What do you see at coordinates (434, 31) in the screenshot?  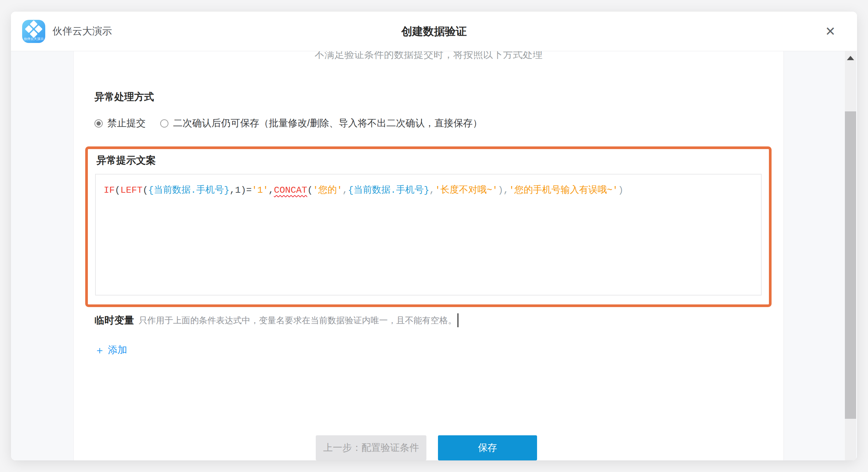 I see `dialog-header: 伙伴云大演示 伙伴云大演示` at bounding box center [434, 31].